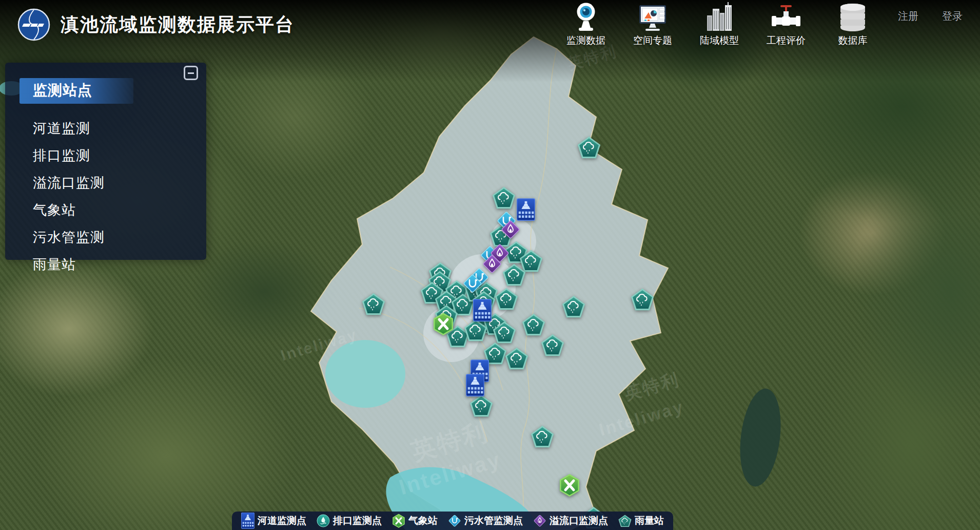 The height and width of the screenshot is (530, 980). Describe the element at coordinates (930, 16) in the screenshot. I see `auth-links: 注册 登录` at that location.